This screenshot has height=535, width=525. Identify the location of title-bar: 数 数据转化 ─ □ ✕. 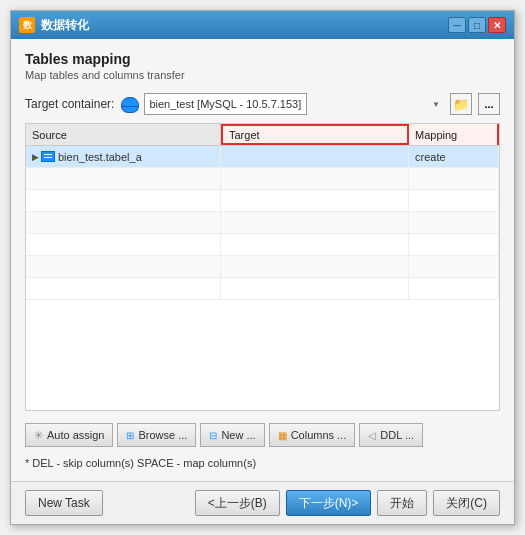
(262, 25).